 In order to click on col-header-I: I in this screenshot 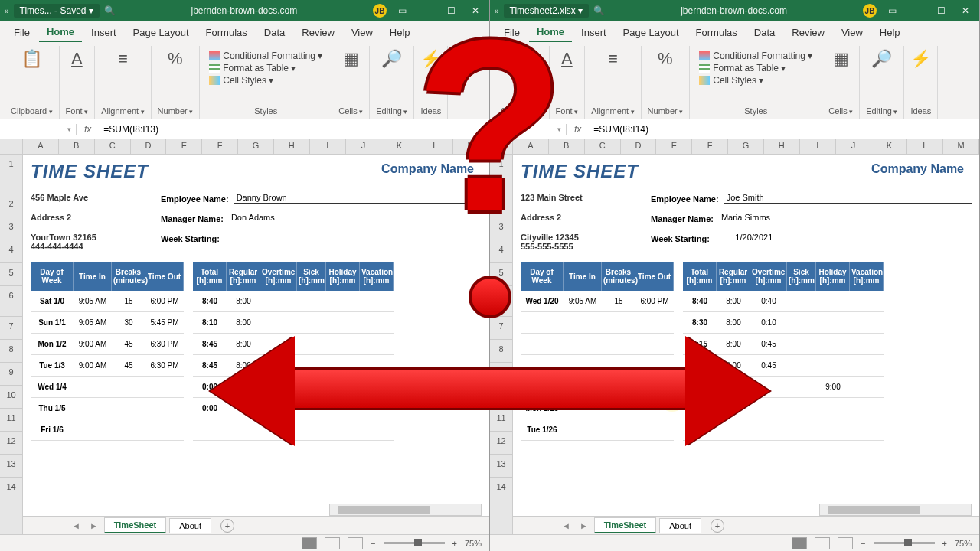, I will do `click(328, 147)`.